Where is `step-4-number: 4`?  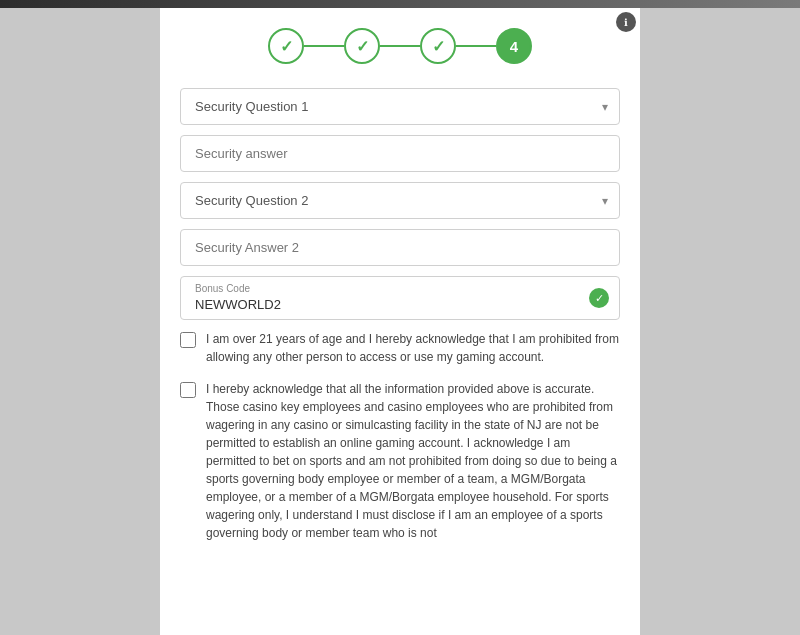
step-4-number: 4 is located at coordinates (514, 46).